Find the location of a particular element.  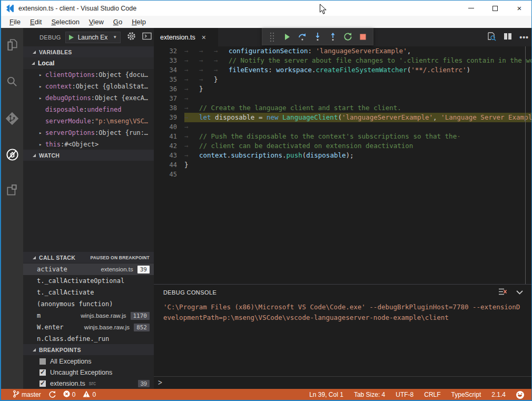

status-git-branch: master is located at coordinates (27, 395).